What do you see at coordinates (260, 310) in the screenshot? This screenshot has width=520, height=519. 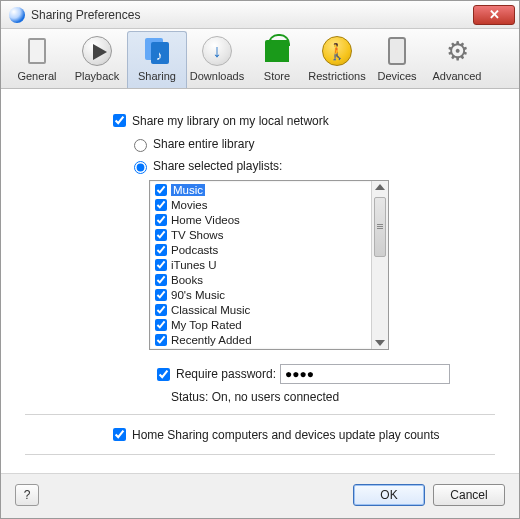 I see `playlist-item: Classical Music` at bounding box center [260, 310].